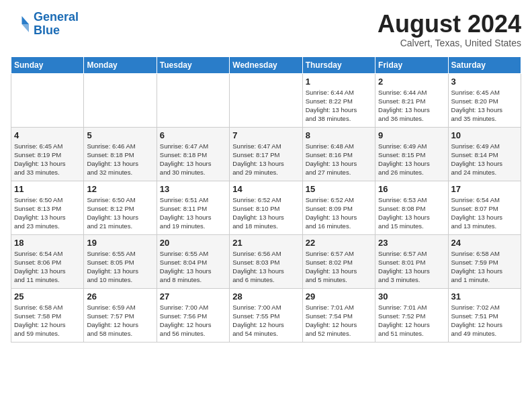  I want to click on day-info: Sunrise: 6:59 AM Sunset: 7:57 PM Dayligh…, so click(120, 321).